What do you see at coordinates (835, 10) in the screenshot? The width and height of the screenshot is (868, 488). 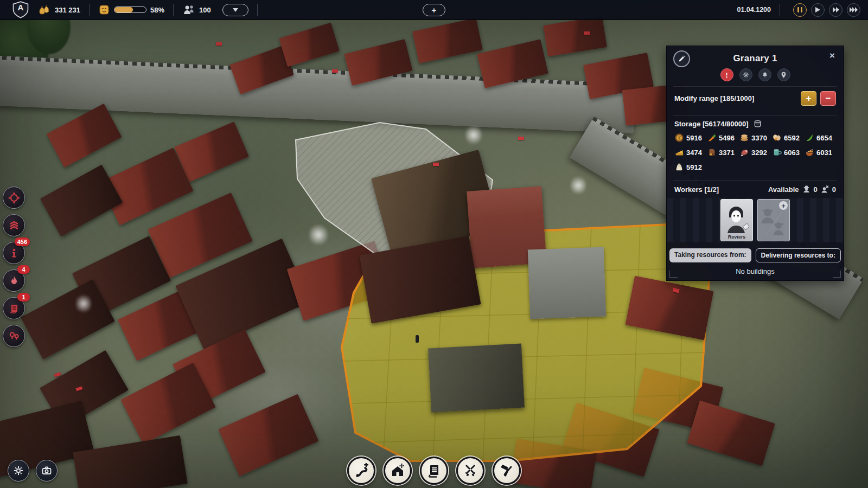 I see `fast-forward-button` at bounding box center [835, 10].